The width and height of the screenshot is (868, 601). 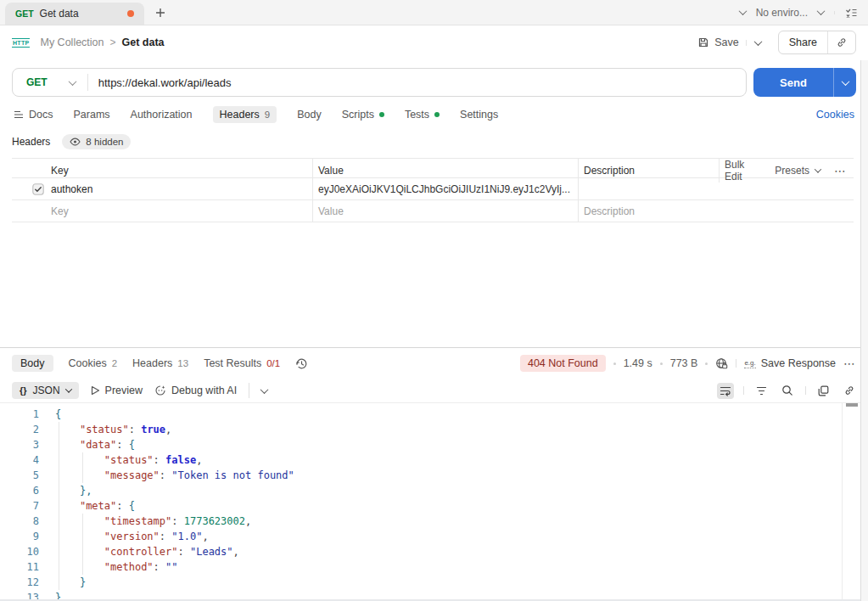 I want to click on status-badge: 404 Not Found, so click(x=563, y=363).